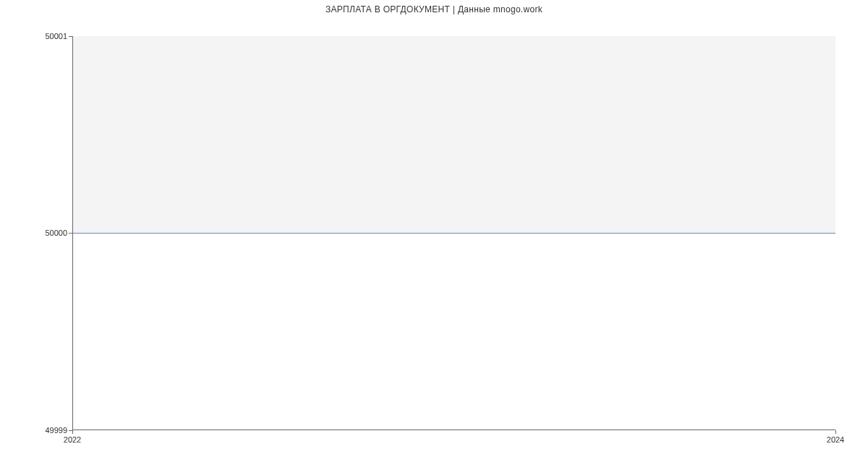 The width and height of the screenshot is (868, 470). I want to click on chart-title: ЗАРПЛАТА В ОРГДОКУМЕНТ | Данные mnogo.wo…, so click(434, 9).